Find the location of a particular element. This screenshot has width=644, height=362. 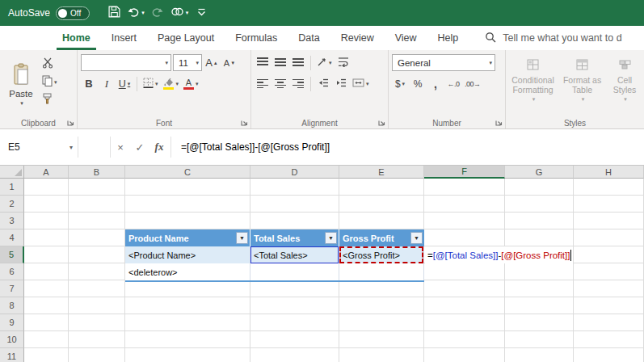

align-left-button is located at coordinates (263, 84).